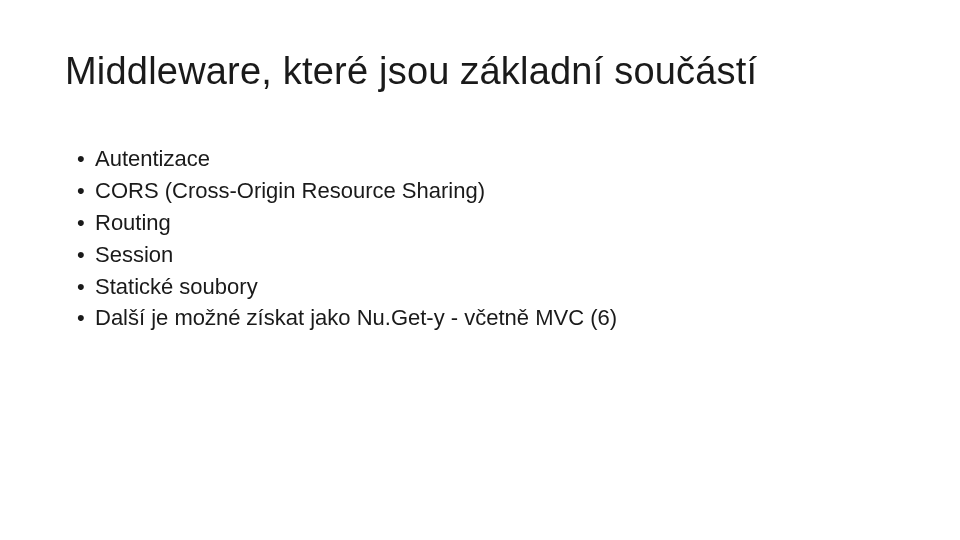 The image size is (960, 540). What do you see at coordinates (486, 223) in the screenshot?
I see `list-item: Routing` at bounding box center [486, 223].